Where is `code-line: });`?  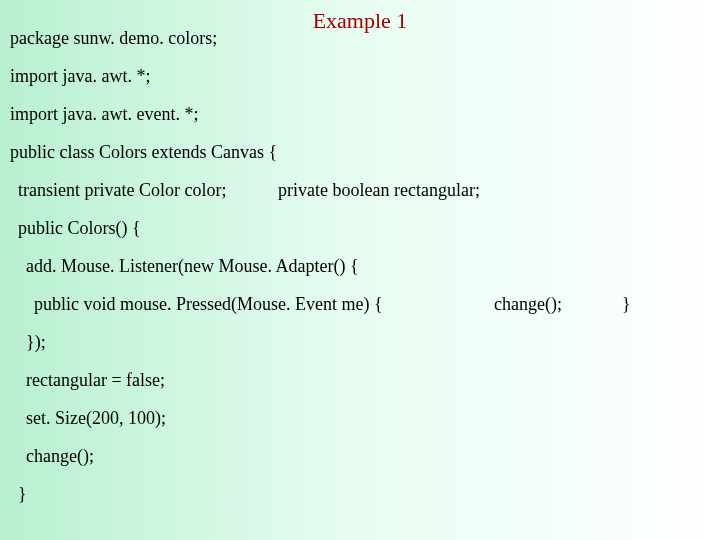 code-line: }); is located at coordinates (36, 342).